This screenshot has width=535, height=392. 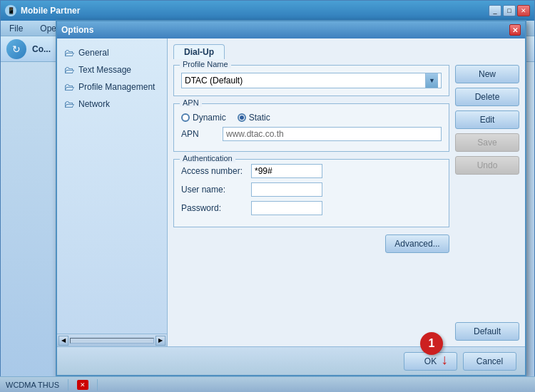 What do you see at coordinates (291, 30) in the screenshot?
I see `dialog-title-bar: Options ✕` at bounding box center [291, 30].